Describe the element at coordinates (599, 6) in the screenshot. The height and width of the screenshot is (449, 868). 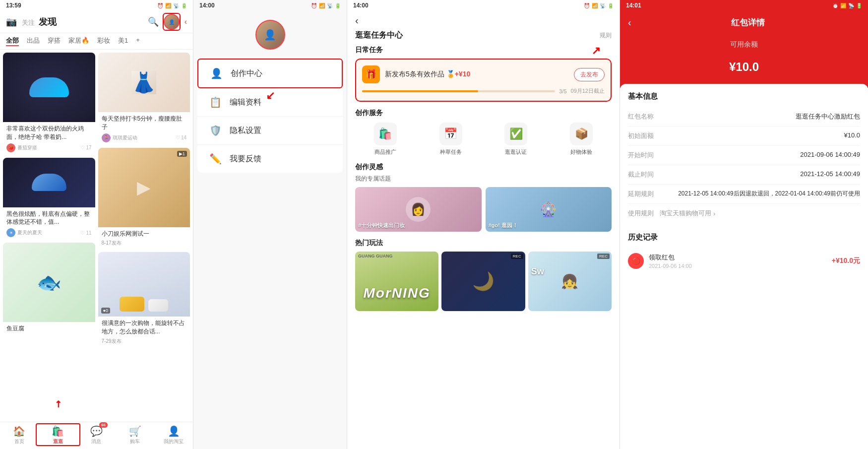
I see `status-icons-3: ⏰ 📶 📡 🔋` at that location.